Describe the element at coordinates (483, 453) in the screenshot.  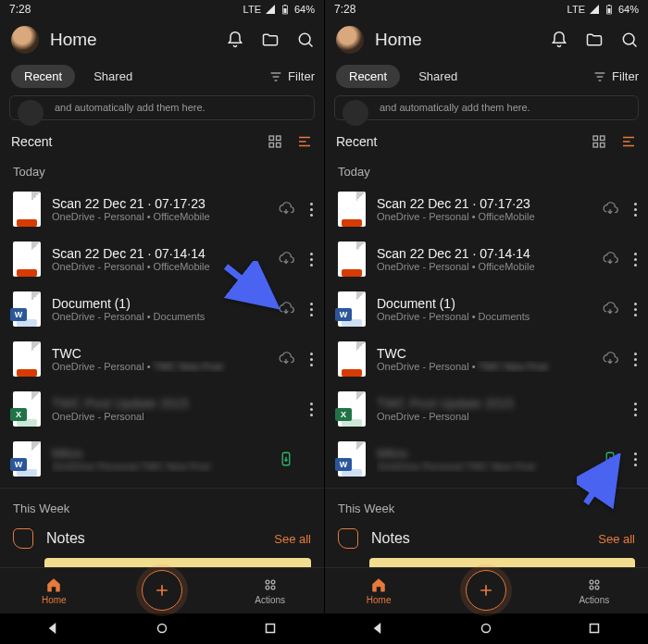
I see `file-title: Mitos` at that location.